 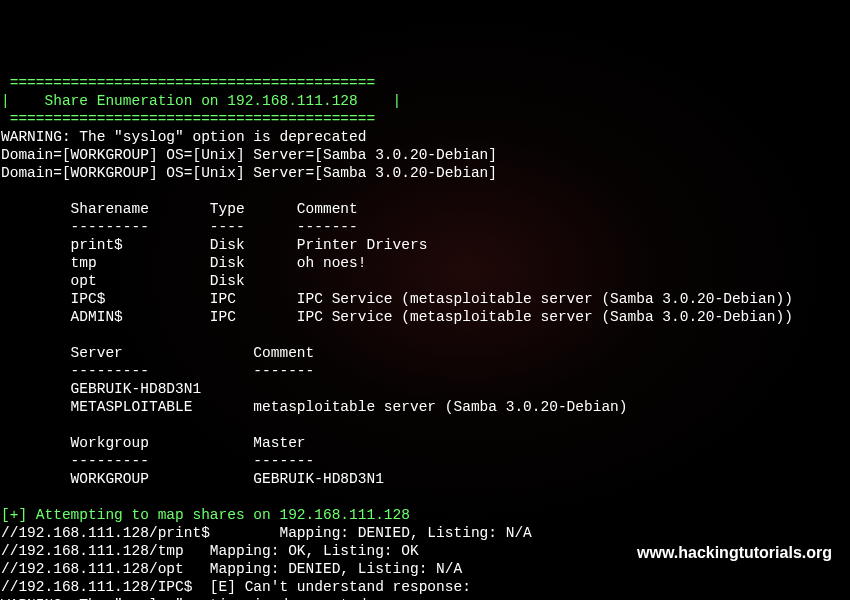 What do you see at coordinates (101, 389) in the screenshot?
I see `server-row: GEBRUIK-HD8D3N1` at bounding box center [101, 389].